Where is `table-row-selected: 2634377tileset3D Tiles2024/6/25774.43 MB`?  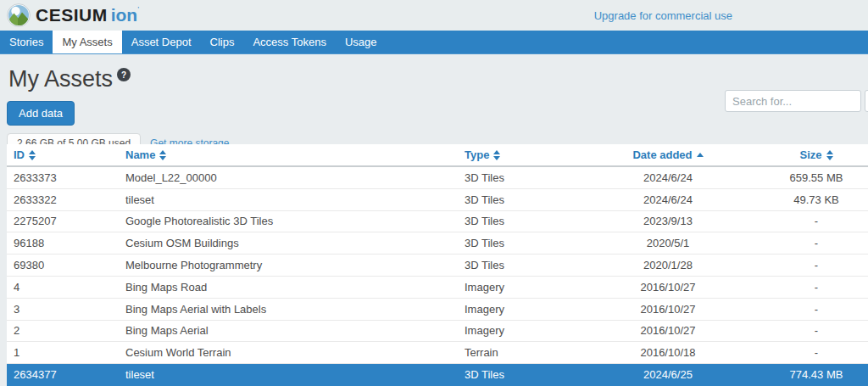 table-row-selected: 2634377tileset3D Tiles2024/6/25774.43 MB is located at coordinates (437, 375).